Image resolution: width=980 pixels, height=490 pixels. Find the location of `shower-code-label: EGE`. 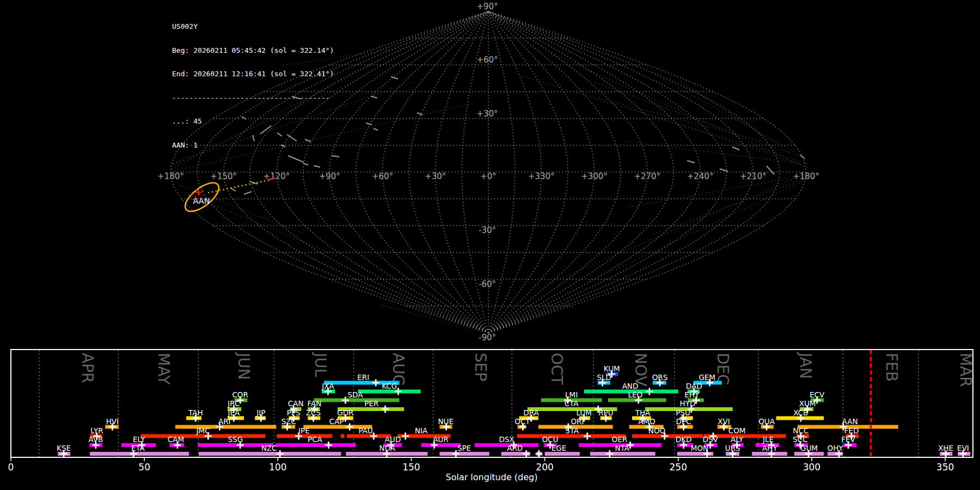

shower-code-label: EGE is located at coordinates (559, 448).